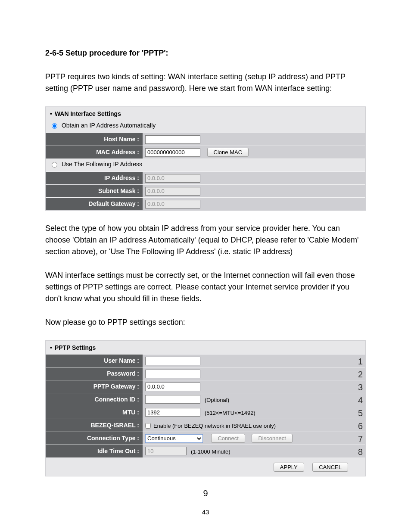  I want to click on pptp-title: PPTP Settings, so click(72, 348).